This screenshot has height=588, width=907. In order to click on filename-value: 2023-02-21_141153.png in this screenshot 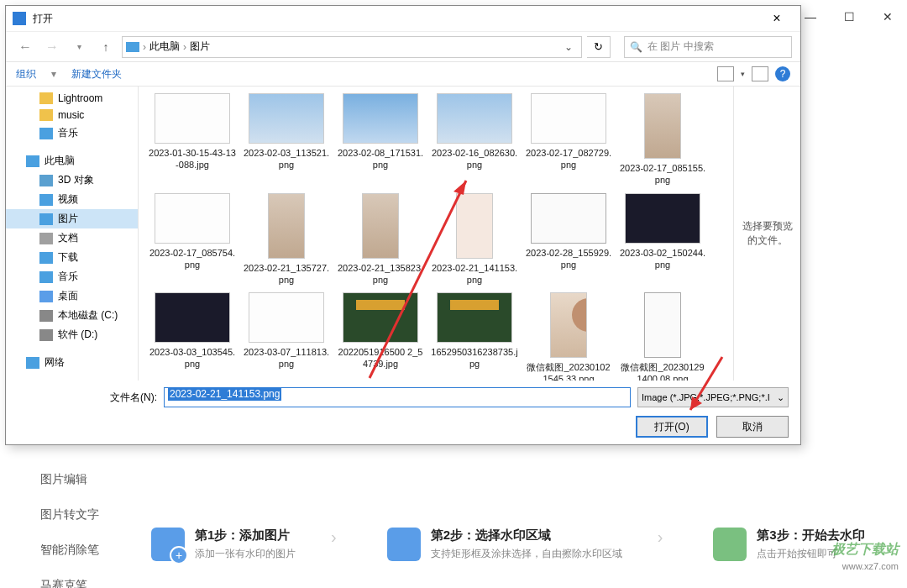, I will do `click(225, 394)`.